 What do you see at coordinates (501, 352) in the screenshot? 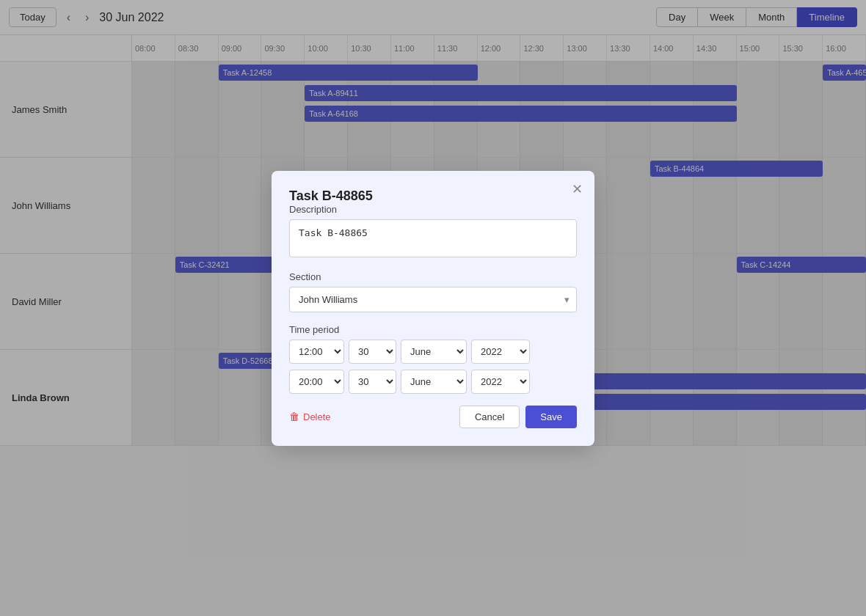
I see `start-year-select: 2020202120222023` at bounding box center [501, 352].